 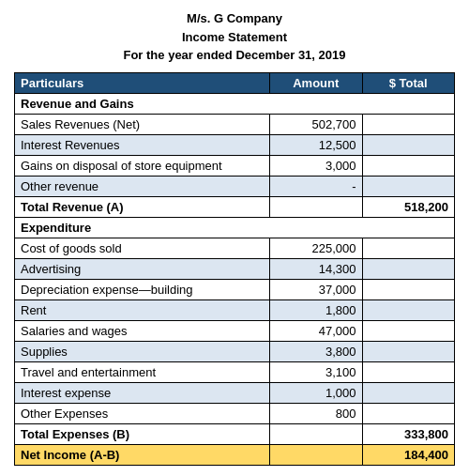 What do you see at coordinates (234, 269) in the screenshot?
I see `table-row: Advertising 14,300` at bounding box center [234, 269].